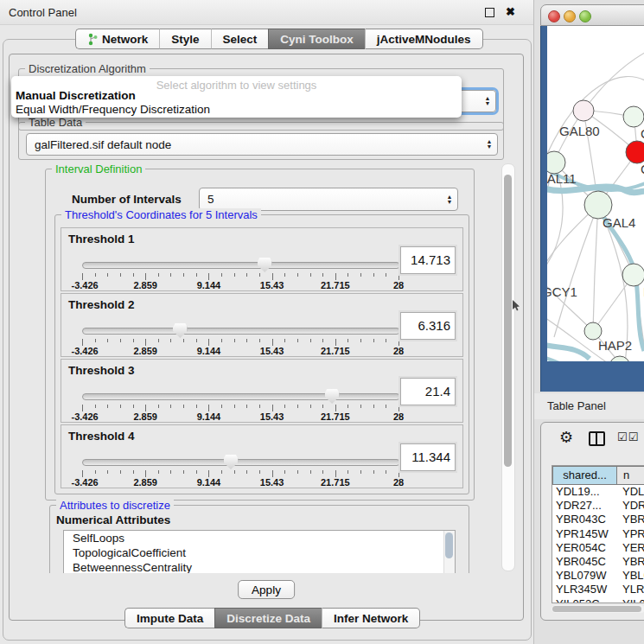  What do you see at coordinates (598, 576) in the screenshot?
I see `table-row: YBL079WYBL0` at bounding box center [598, 576].